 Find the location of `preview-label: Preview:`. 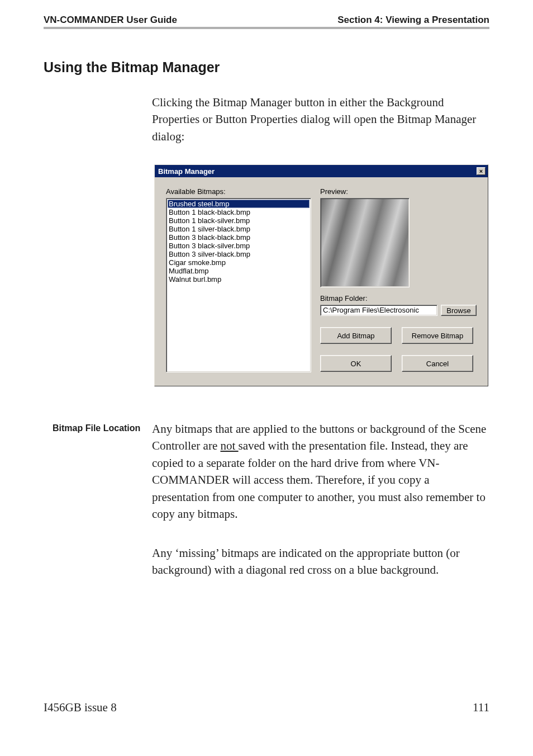

preview-label: Preview: is located at coordinates (398, 191).